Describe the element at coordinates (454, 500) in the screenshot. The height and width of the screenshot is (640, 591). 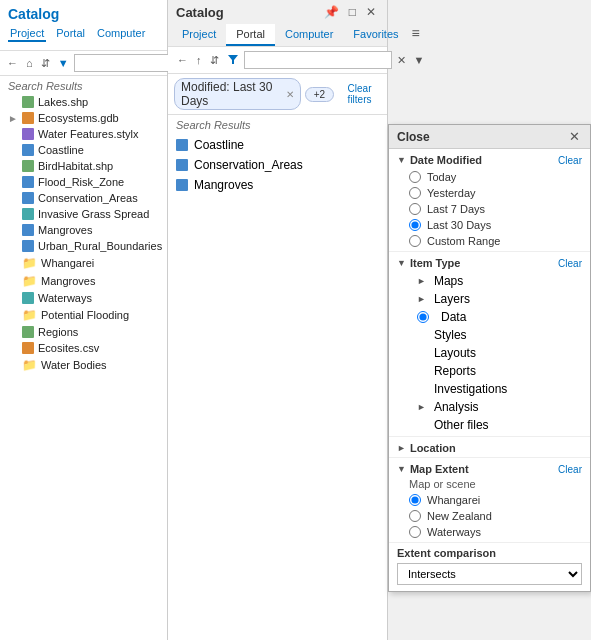
I see `whangarei-label: Whangarei` at that location.